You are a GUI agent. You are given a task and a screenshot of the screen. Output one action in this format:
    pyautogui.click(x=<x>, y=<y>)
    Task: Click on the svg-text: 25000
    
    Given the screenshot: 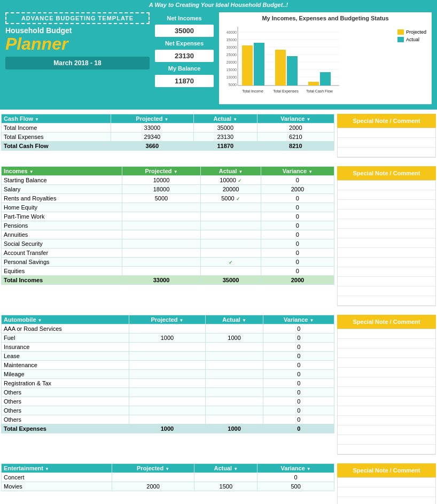 What is the action you would take?
    pyautogui.click(x=232, y=55)
    